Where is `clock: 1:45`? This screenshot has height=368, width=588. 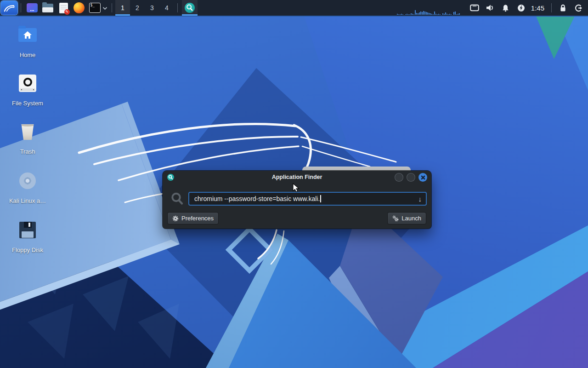 clock: 1:45 is located at coordinates (537, 8).